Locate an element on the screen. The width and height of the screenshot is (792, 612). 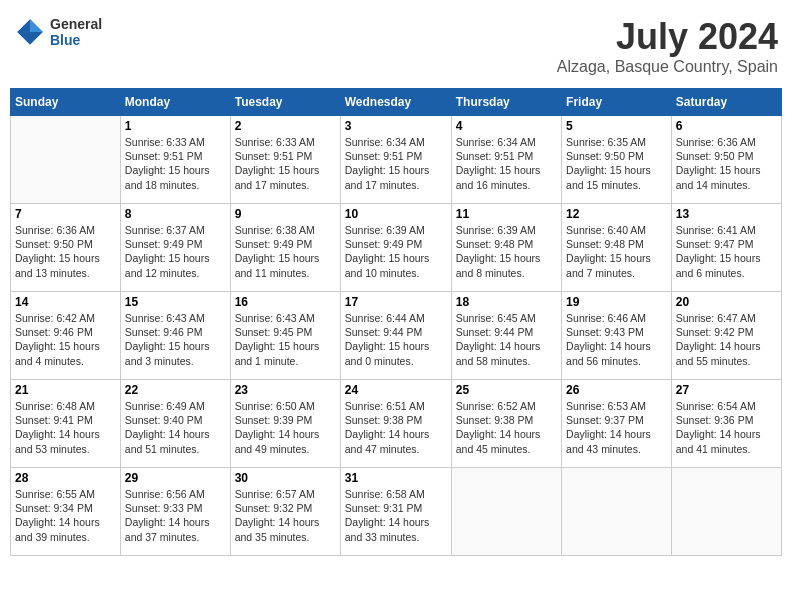
location-title: Alzaga, Basque Country, Spain is located at coordinates (668, 67).